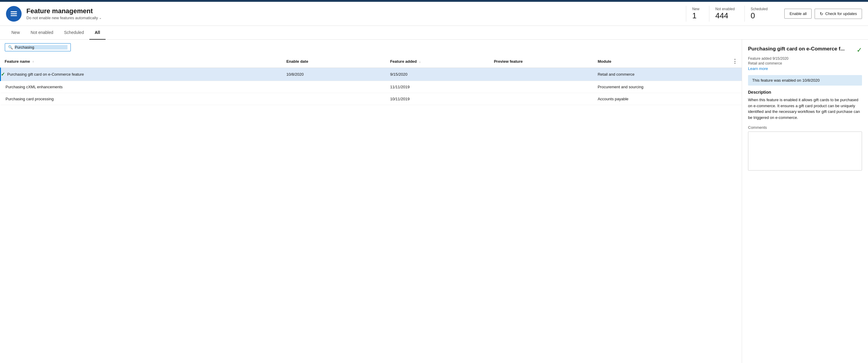 The height and width of the screenshot is (363, 868). What do you see at coordinates (371, 99) in the screenshot?
I see `table-row: Purchasing card processing 10/11/2019 Ac…` at bounding box center [371, 99].